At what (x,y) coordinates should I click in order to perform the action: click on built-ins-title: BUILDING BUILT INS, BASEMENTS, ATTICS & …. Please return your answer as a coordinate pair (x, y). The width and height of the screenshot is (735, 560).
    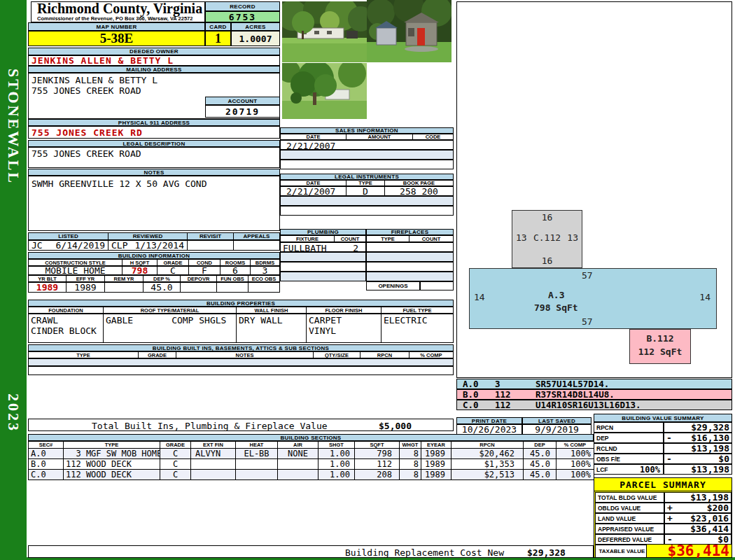
    Looking at the image, I should click on (241, 348).